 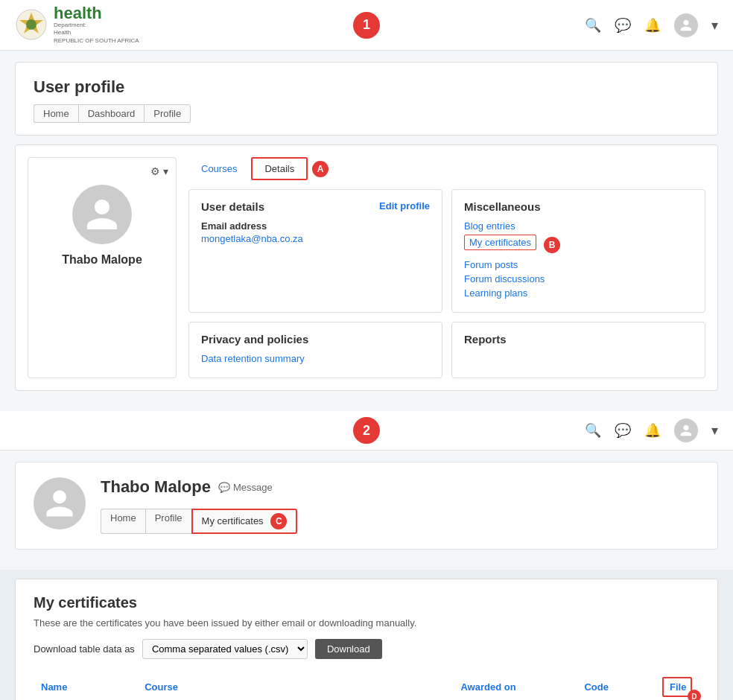 I want to click on misc-forum-posts: Forum posts, so click(x=578, y=265).